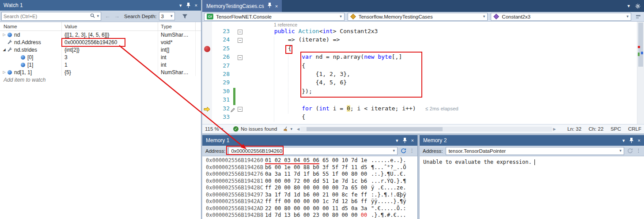  I want to click on status-space-mode: SPC, so click(616, 129).